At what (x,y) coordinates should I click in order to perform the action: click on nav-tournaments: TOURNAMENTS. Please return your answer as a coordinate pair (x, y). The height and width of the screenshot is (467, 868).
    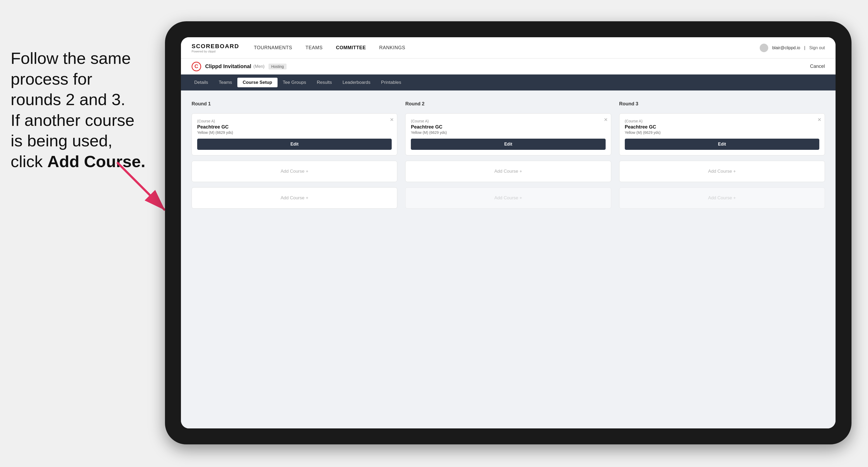
    Looking at the image, I should click on (273, 48).